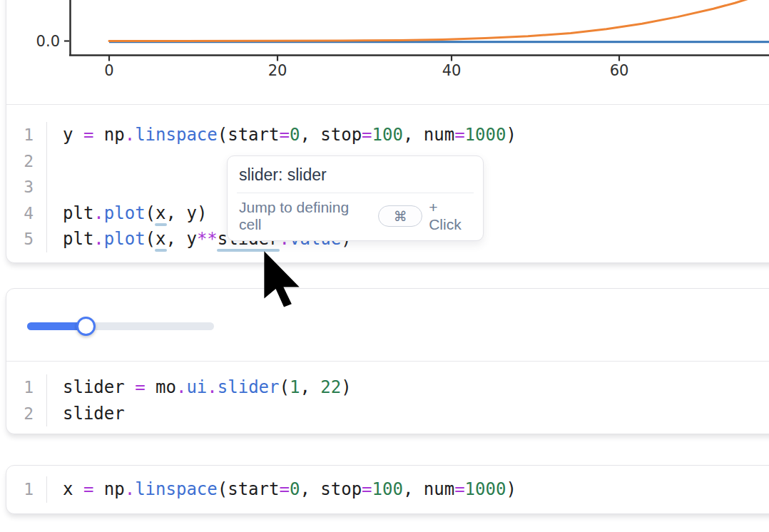  Describe the element at coordinates (400, 216) in the screenshot. I see `command-key-badge: ⌘` at that location.